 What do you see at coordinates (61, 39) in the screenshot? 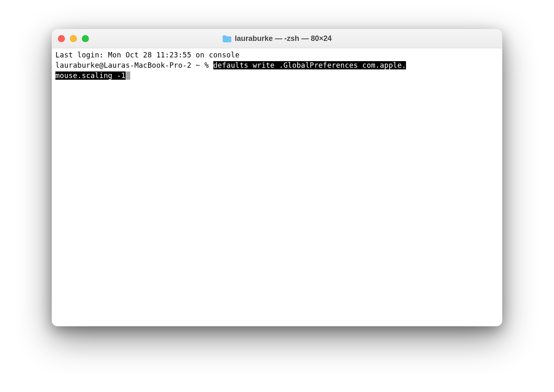
I see `close-button` at bounding box center [61, 39].